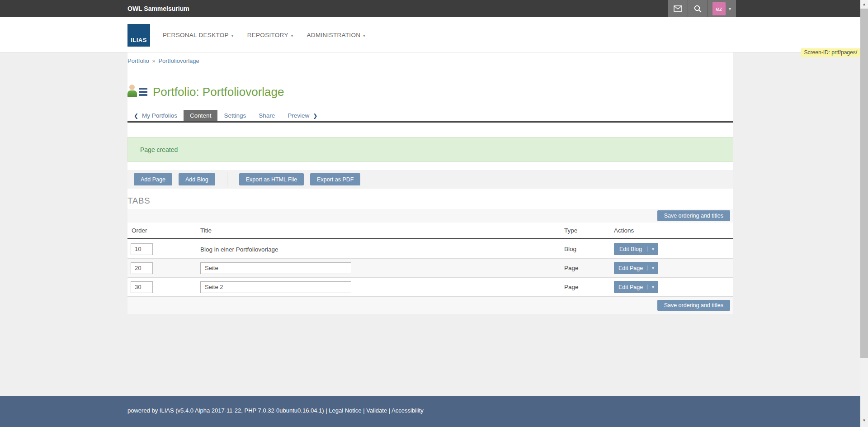 Image resolution: width=868 pixels, height=427 pixels. Describe the element at coordinates (302, 116) in the screenshot. I see `tab-forward-preview: Preview ❯` at that location.